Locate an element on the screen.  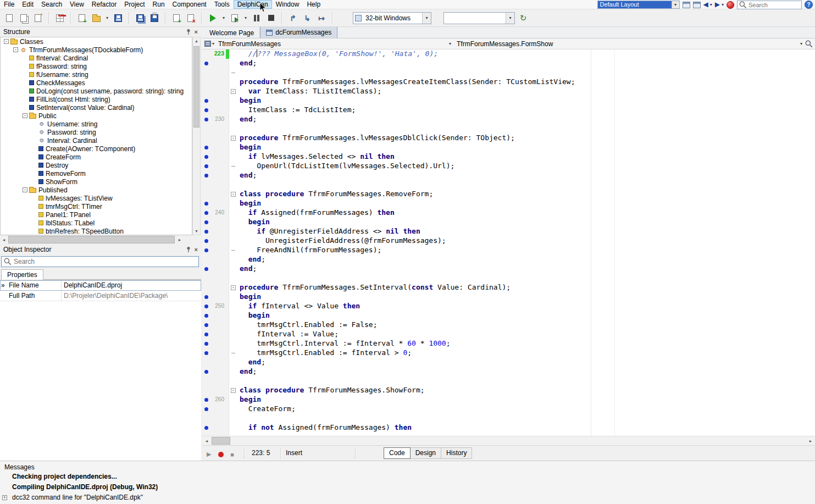
menu-project: Project is located at coordinates (134, 4).